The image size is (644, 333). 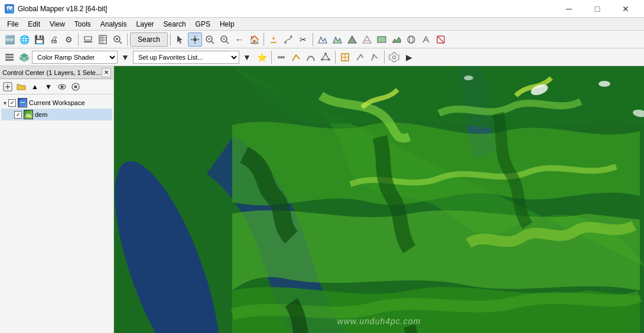 What do you see at coordinates (88, 40) in the screenshot?
I see `edit-button` at bounding box center [88, 40].